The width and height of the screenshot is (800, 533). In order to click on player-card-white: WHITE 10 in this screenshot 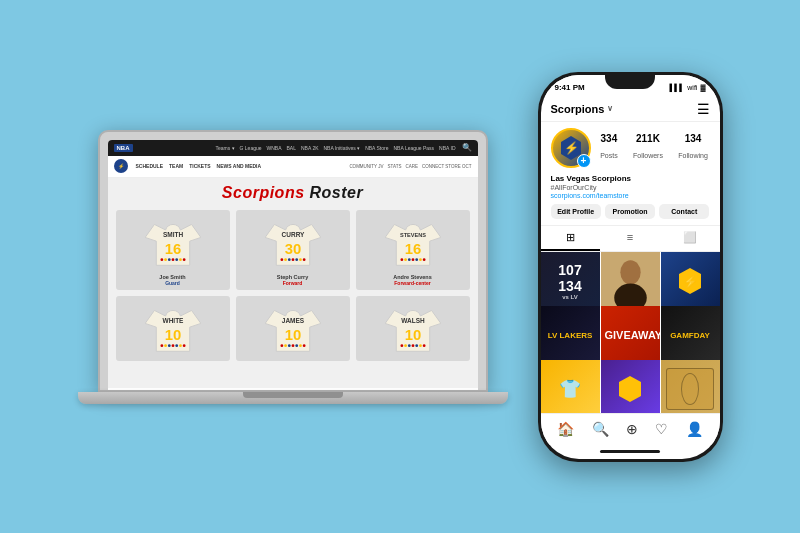, I will do `click(173, 328)`.